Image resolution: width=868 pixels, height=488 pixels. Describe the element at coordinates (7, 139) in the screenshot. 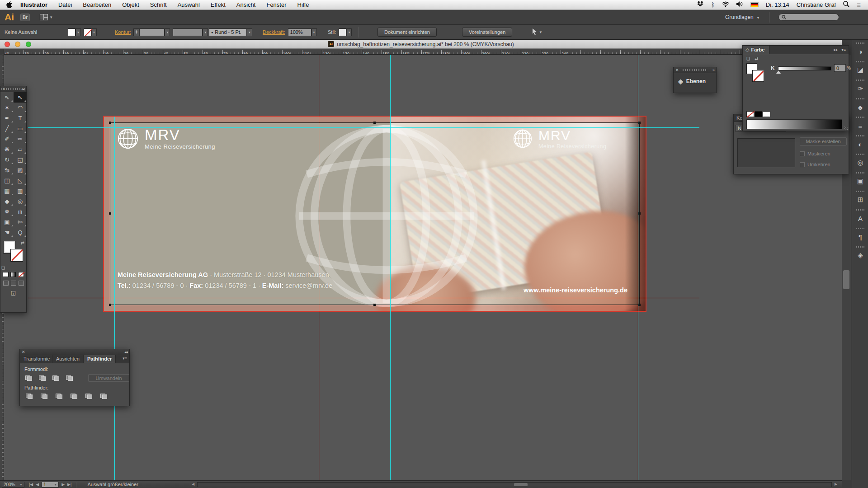

I see `pinsel-tool: ✐` at that location.